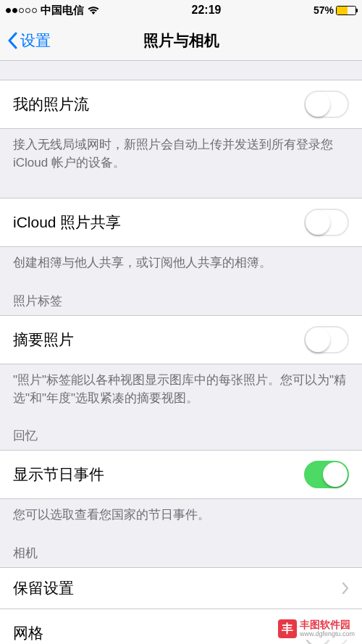 The height and width of the screenshot is (644, 362). What do you see at coordinates (22, 10) in the screenshot?
I see `signal-strength-icon` at bounding box center [22, 10].